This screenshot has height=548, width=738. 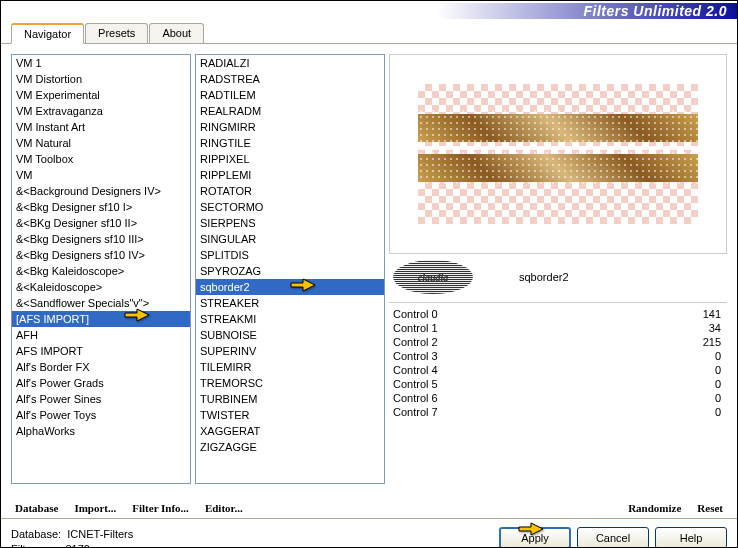 I want to click on list-item: Alf's Power Toys, so click(x=101, y=415).